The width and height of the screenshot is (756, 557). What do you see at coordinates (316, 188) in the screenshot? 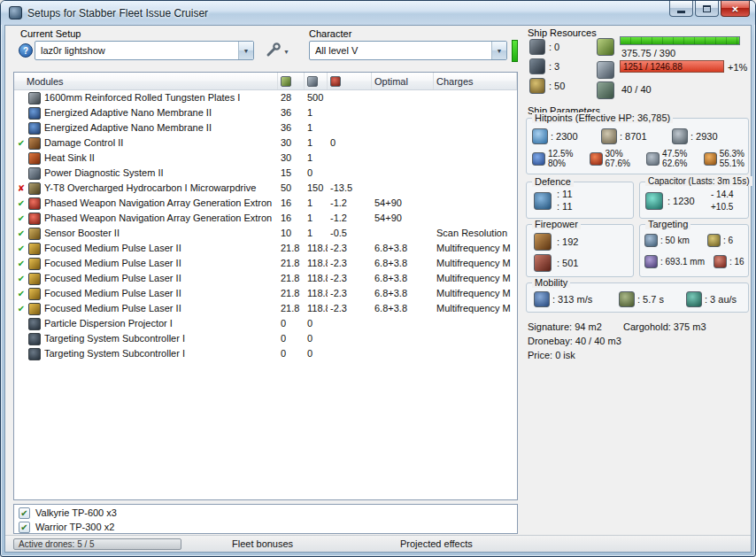
I see `module-pg-value: 150` at bounding box center [316, 188].